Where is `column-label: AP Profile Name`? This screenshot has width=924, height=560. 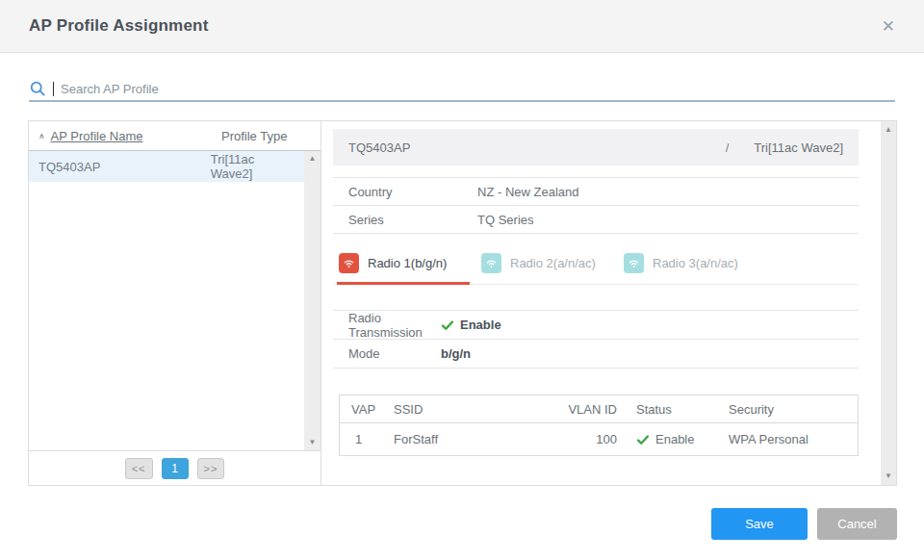 column-label: AP Profile Name is located at coordinates (97, 137).